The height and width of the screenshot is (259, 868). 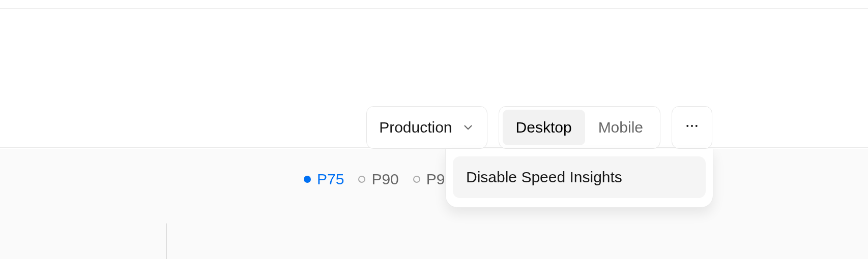 I want to click on percentile-selector: P75 P90 P95, so click(x=378, y=179).